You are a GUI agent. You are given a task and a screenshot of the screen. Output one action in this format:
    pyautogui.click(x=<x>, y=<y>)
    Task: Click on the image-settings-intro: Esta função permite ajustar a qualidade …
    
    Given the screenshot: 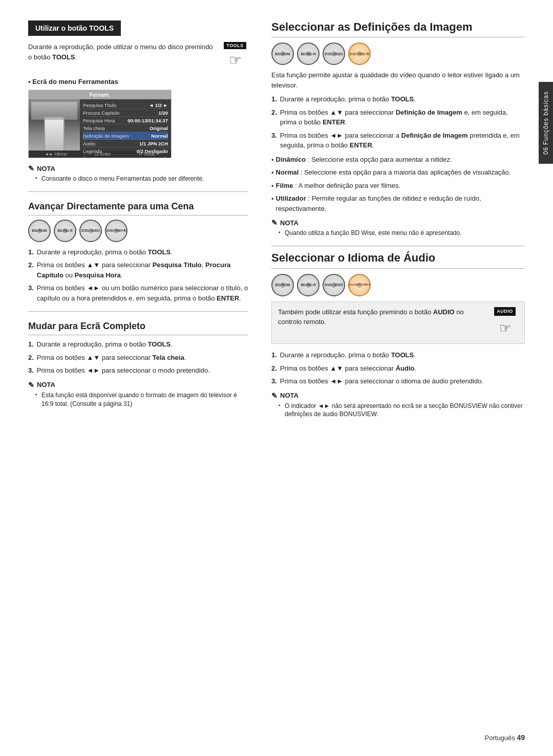 What is the action you would take?
    pyautogui.click(x=398, y=80)
    